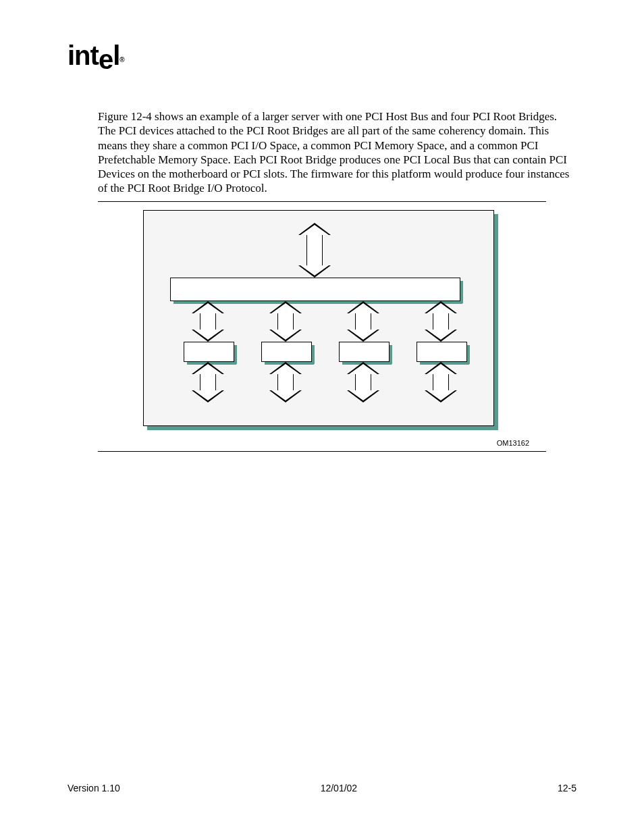 The height and width of the screenshot is (834, 644). I want to click on intel-logo: intel®, so click(96, 55).